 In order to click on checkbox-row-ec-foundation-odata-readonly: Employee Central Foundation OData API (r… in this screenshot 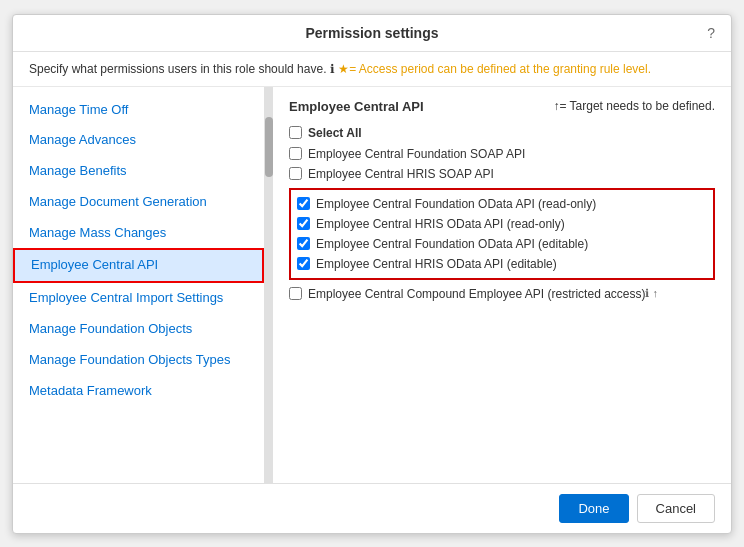, I will do `click(502, 204)`.